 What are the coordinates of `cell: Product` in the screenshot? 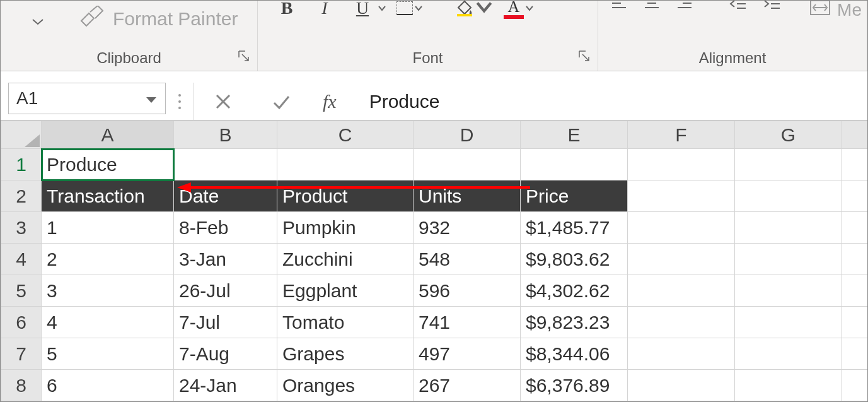 It's located at (345, 196).